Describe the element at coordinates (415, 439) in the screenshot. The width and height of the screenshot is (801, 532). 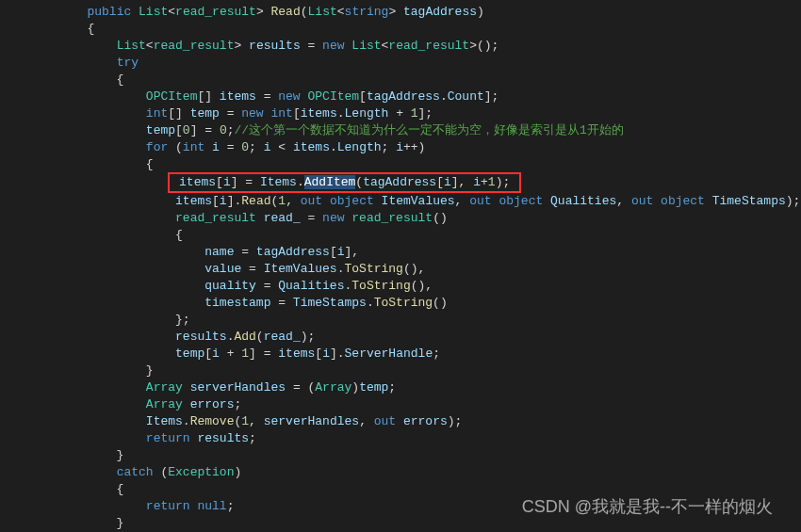
I see `code-line: return results;` at that location.